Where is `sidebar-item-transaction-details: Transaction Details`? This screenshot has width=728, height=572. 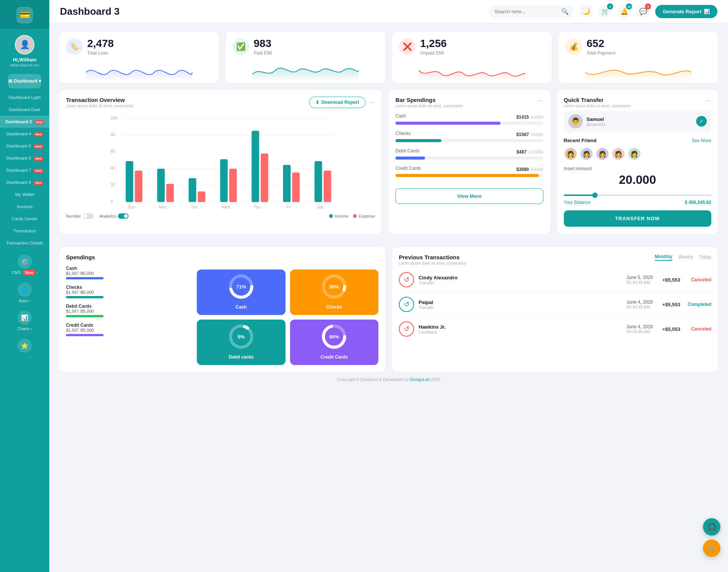
sidebar-item-transaction-details: Transaction Details is located at coordinates (25, 243).